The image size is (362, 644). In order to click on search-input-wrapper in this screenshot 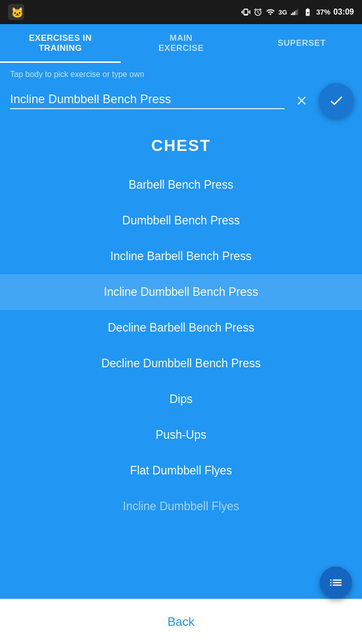, I will do `click(147, 101)`.